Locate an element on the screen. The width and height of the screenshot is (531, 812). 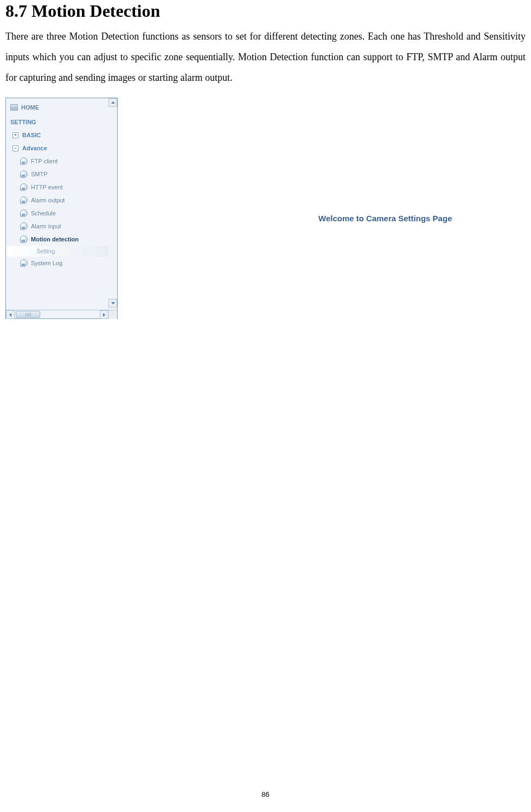
nav-item-label: Motion detection is located at coordinates (55, 239).